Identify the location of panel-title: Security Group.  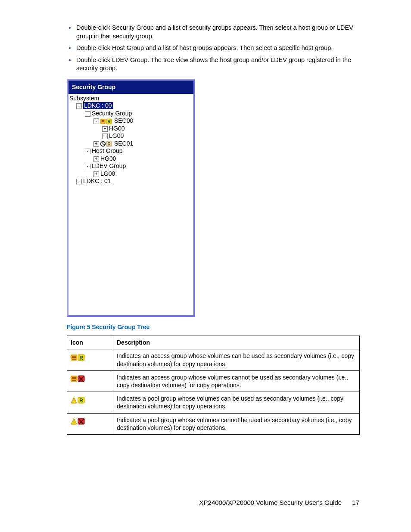
(131, 87).